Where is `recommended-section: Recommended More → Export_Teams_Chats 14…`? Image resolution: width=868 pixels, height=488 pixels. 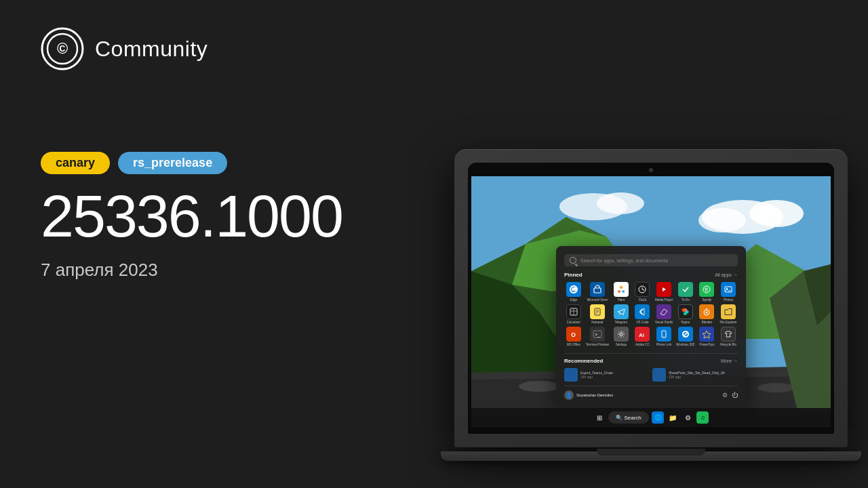
recommended-section: Recommended More → Export_Teams_Chats 14… is located at coordinates (651, 367).